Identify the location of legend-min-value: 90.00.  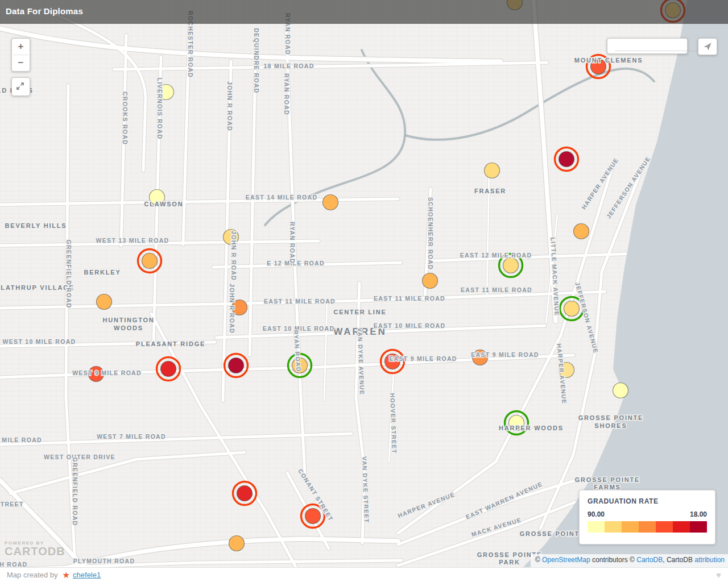
(596, 514).